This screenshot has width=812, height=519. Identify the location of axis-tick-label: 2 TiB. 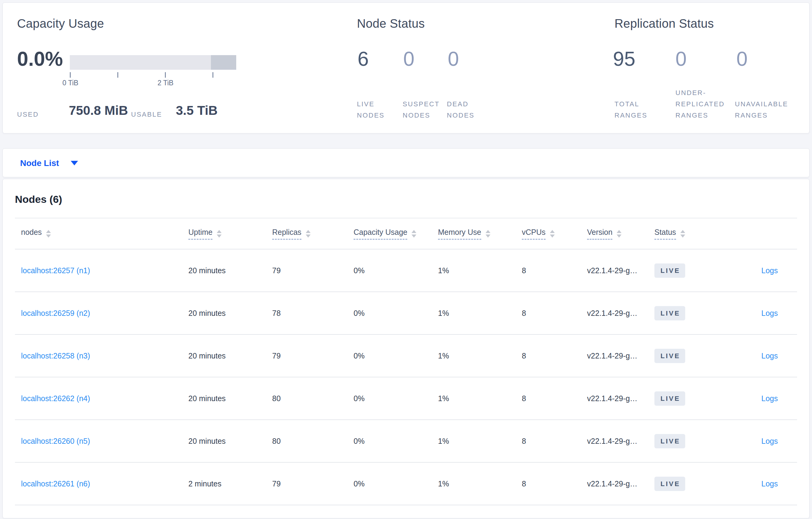
(165, 83).